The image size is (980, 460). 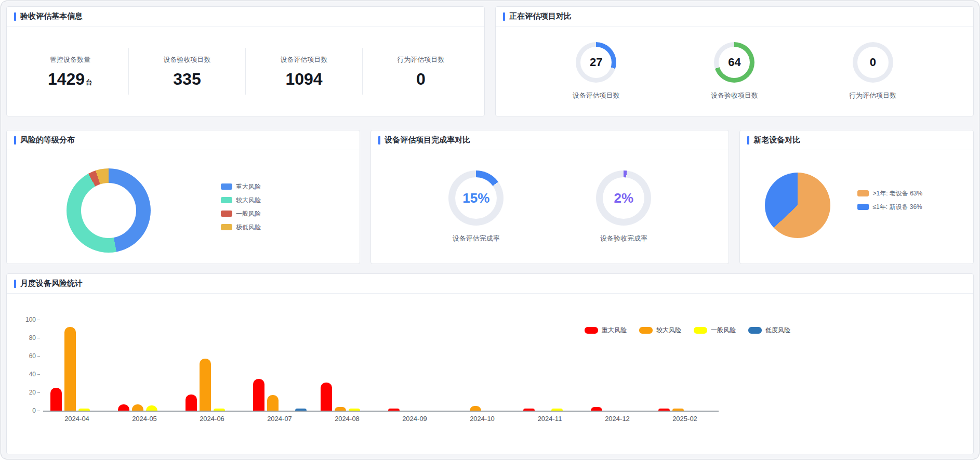 What do you see at coordinates (856, 197) in the screenshot?
I see `panel-device-age: 新老设备对比 >1年: 老设备 63%≤1年: 新设备 36%` at bounding box center [856, 197].